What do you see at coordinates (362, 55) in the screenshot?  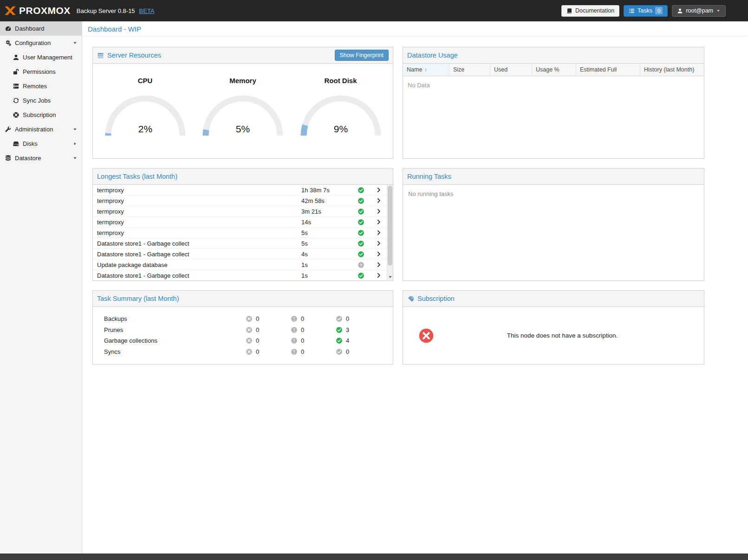 I see `show-fingerprint-button: Show Fingerprint` at bounding box center [362, 55].